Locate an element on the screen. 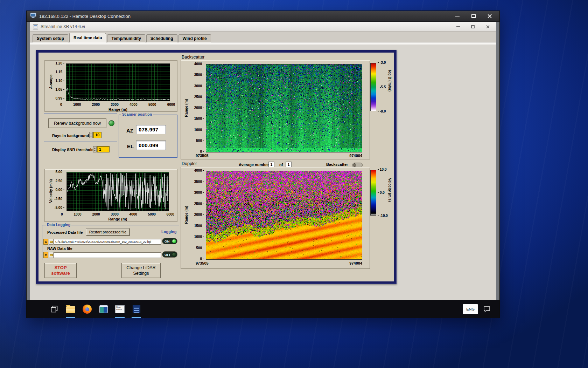 This screenshot has height=368, width=588. doppler-y-tick: 1000 is located at coordinates (199, 237).